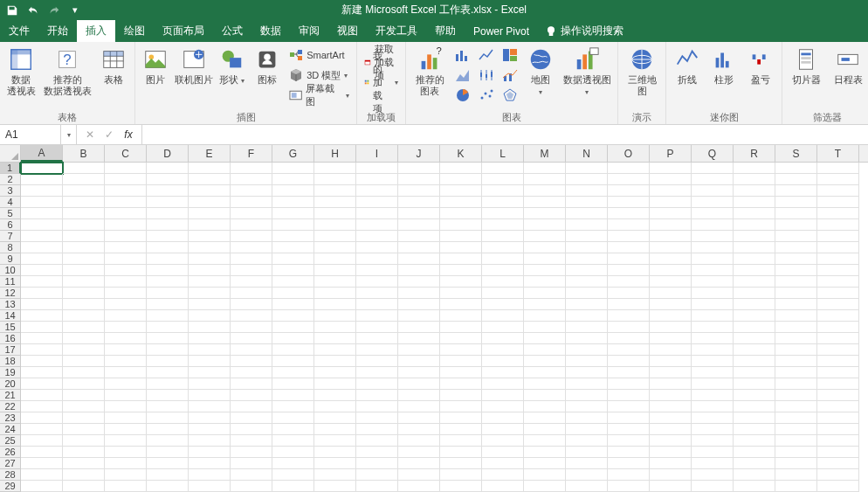 This screenshot has width=868, height=492. Describe the element at coordinates (10, 168) in the screenshot. I see `row-header: 1` at that location.